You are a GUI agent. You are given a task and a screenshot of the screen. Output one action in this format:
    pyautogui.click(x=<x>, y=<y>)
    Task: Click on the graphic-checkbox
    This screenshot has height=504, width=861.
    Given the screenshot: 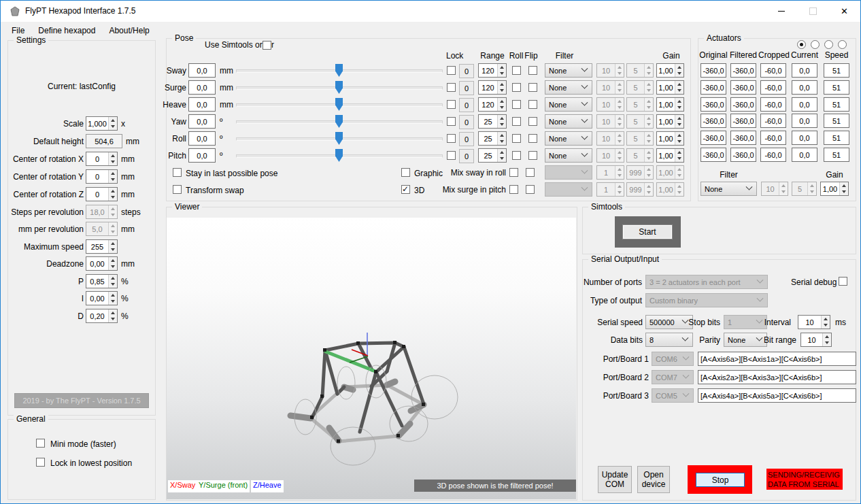 What is the action you would take?
    pyautogui.click(x=405, y=173)
    